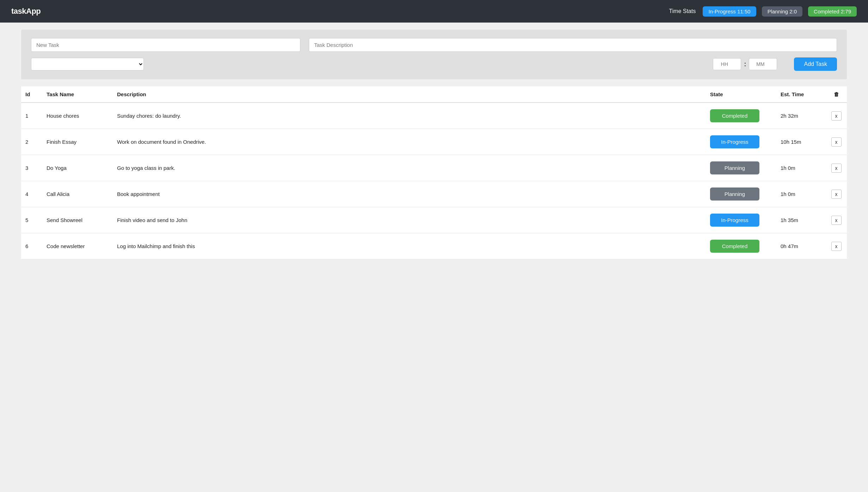 Image resolution: width=868 pixels, height=492 pixels. What do you see at coordinates (434, 246) in the screenshot?
I see `table-row: 6 Code newsletter Log into Mailchimp and…` at bounding box center [434, 246].